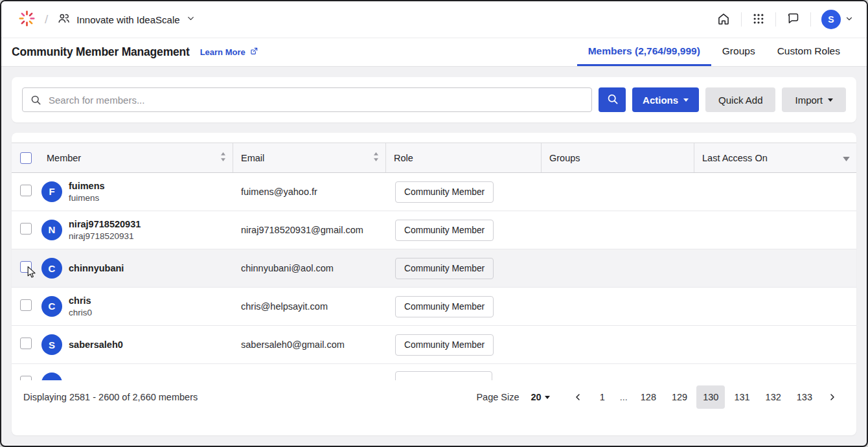  Describe the element at coordinates (434, 52) in the screenshot. I see `page-header: Community Member Management Learn More M…` at that location.